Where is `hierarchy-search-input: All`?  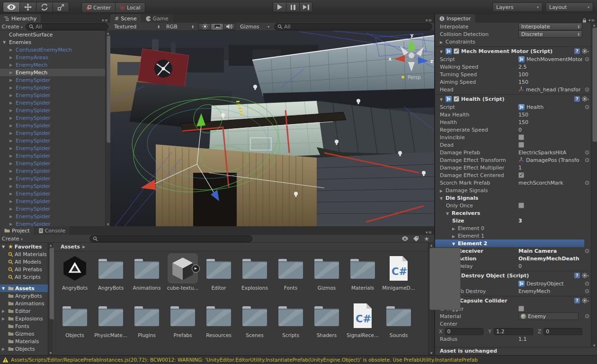 hierarchy-search-input: All is located at coordinates (67, 27).